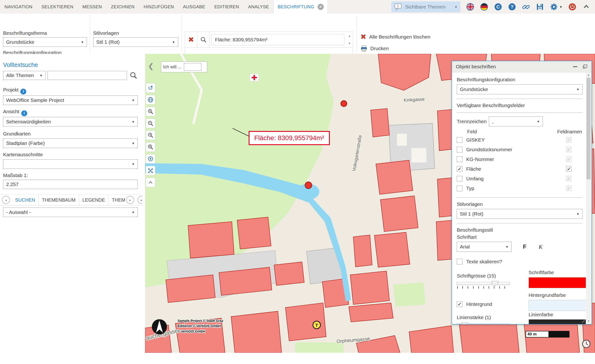 The image size is (595, 364). Describe the element at coordinates (498, 7) in the screenshot. I see `copyright-info-icon: C` at that location.